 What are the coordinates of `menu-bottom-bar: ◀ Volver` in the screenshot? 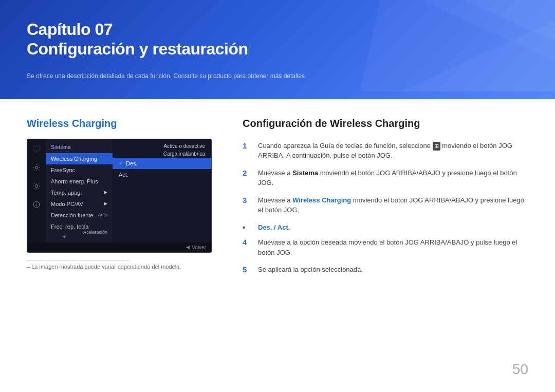 It's located at (119, 248).